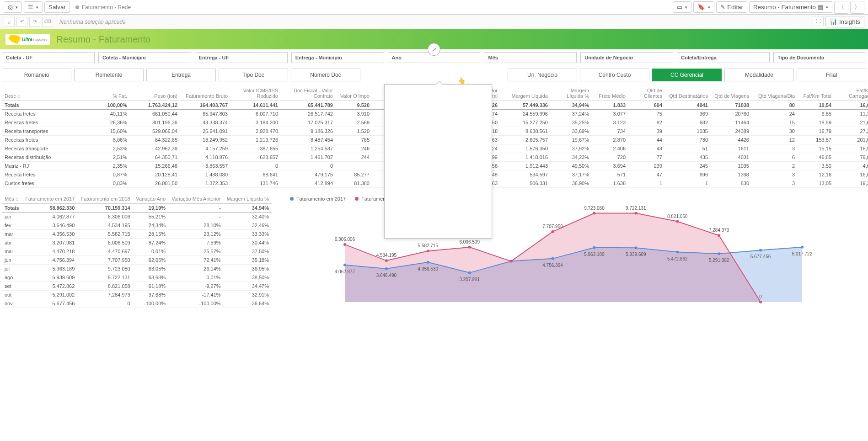  Describe the element at coordinates (438, 161) in the screenshot. I see `ano-filter-popover` at that location.